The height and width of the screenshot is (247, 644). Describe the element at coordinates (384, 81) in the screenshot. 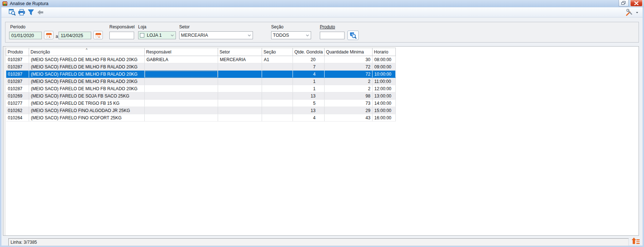

I see `cell-horario: 11:00:00` at that location.